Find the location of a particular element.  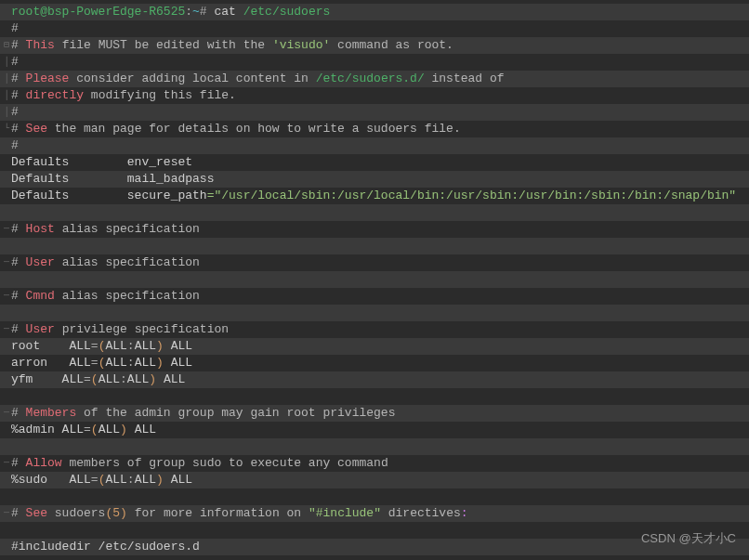

file-line: %sudo ALL=(ALL:ALL) ALL is located at coordinates (374, 480).